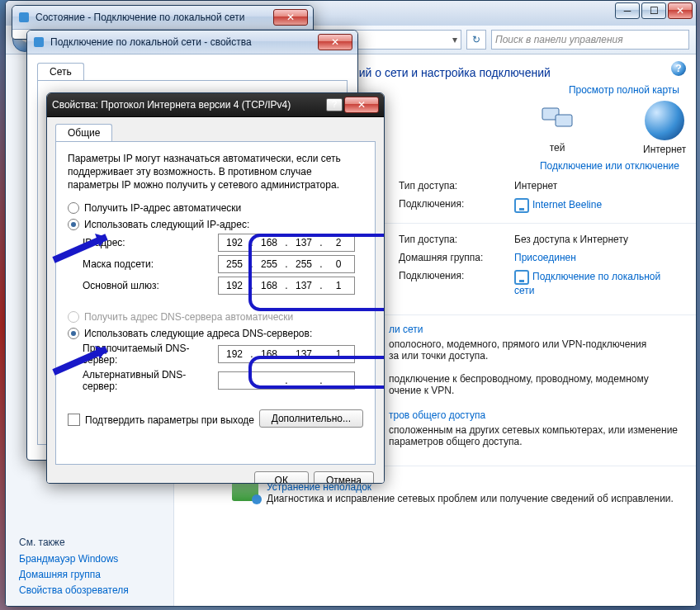 This screenshot has width=700, height=610. I want to click on access-type-label-2: Тип доступа:, so click(456, 239).